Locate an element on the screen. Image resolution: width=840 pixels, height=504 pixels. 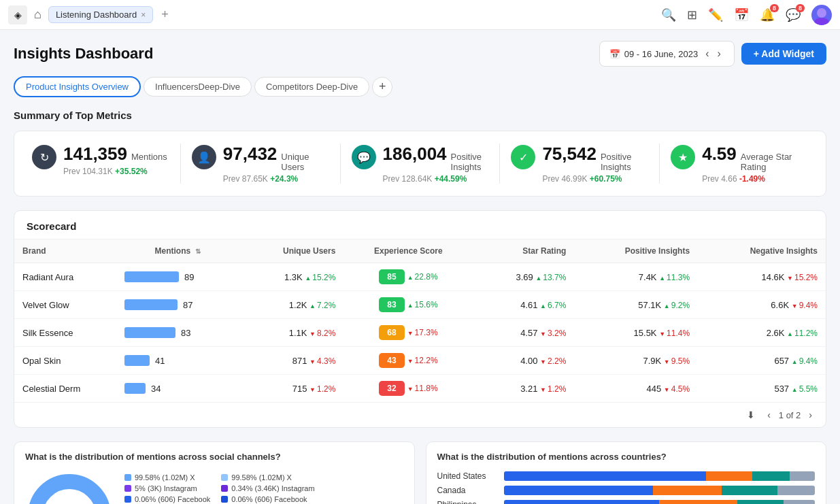
date-prev-button: ‹ is located at coordinates (707, 54).